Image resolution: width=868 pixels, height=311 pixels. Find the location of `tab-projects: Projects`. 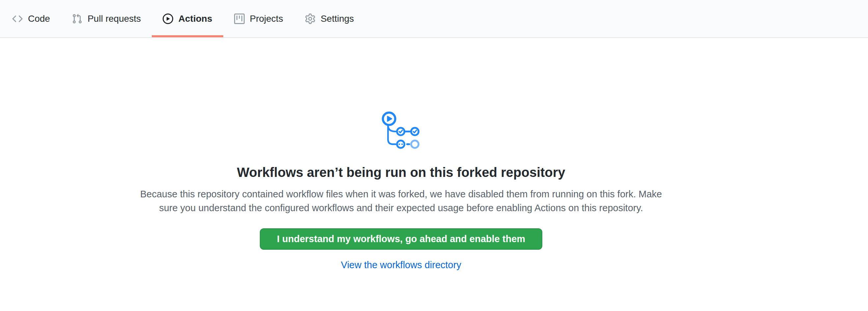

tab-projects: Projects is located at coordinates (259, 19).